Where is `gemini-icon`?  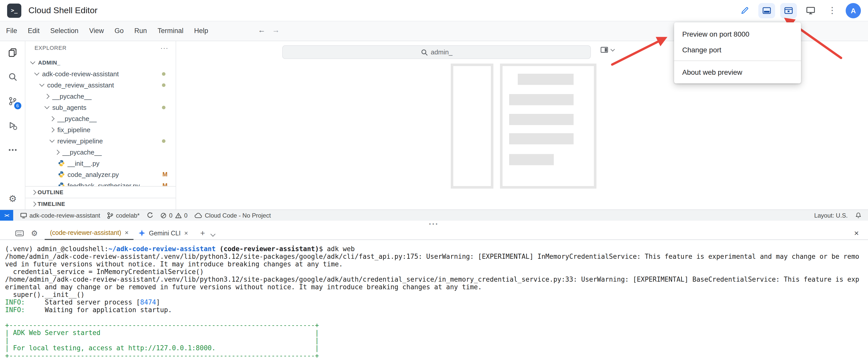 gemini-icon is located at coordinates (142, 233).